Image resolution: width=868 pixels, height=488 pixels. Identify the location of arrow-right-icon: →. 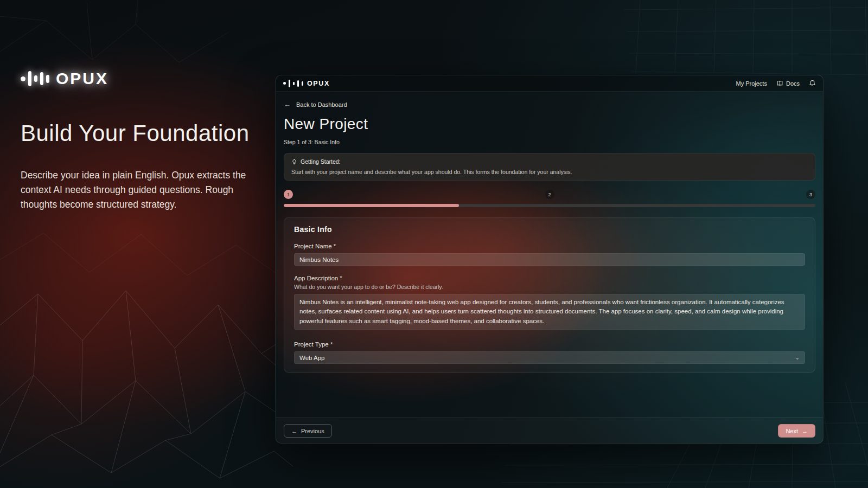
(805, 431).